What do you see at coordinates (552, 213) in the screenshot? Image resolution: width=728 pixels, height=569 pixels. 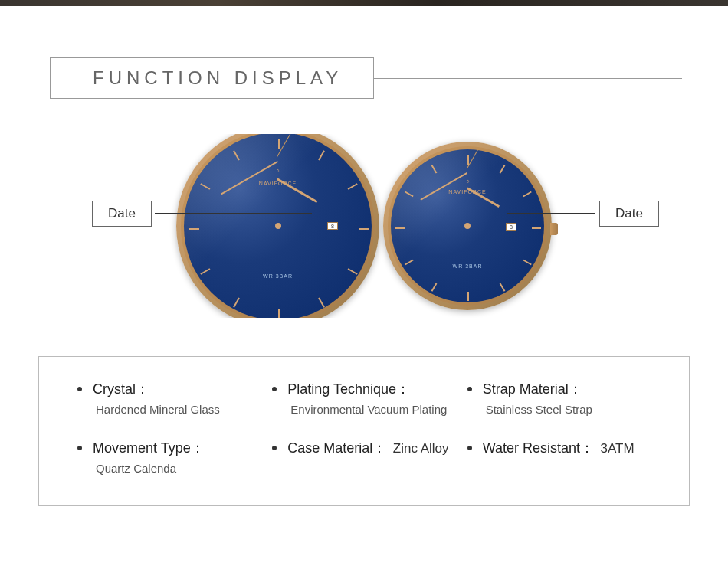 I see `callout-line-right` at bounding box center [552, 213].